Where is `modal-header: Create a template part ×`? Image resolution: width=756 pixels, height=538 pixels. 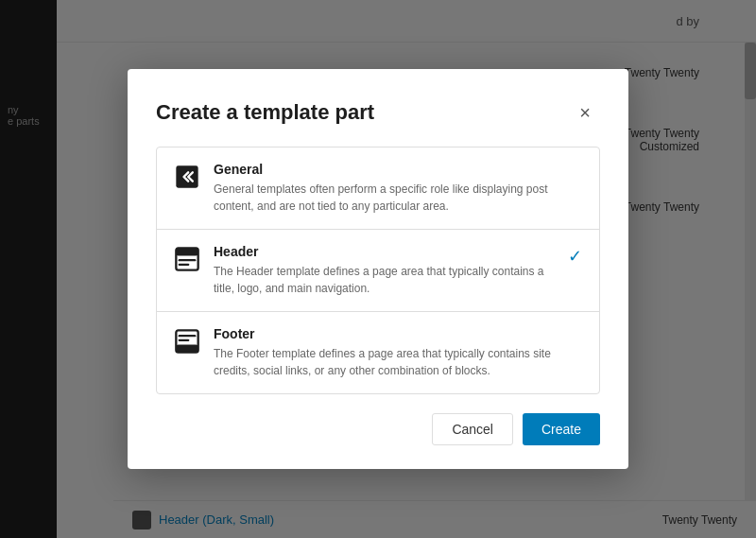 modal-header: Create a template part × is located at coordinates (378, 113).